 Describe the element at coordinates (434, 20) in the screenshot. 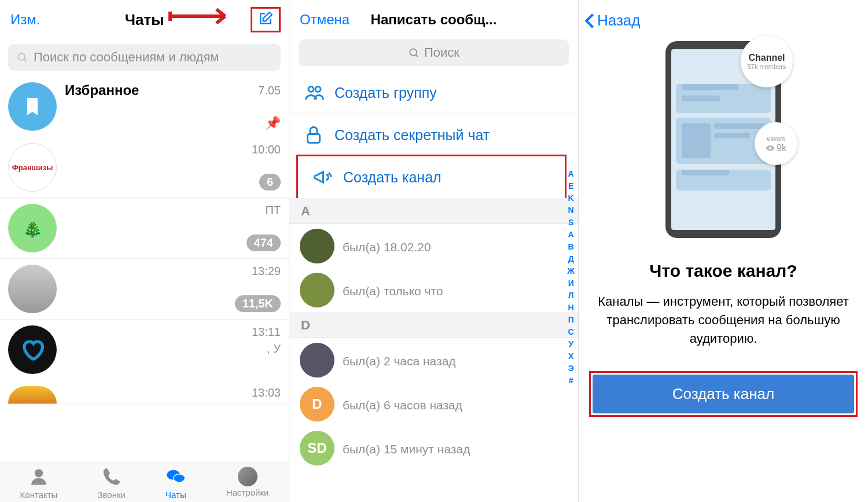

I see `page-title: Написать сообщ...` at that location.